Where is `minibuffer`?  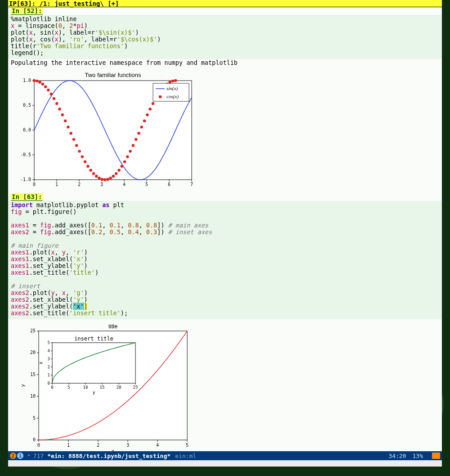 minibuffer is located at coordinates (225, 463).